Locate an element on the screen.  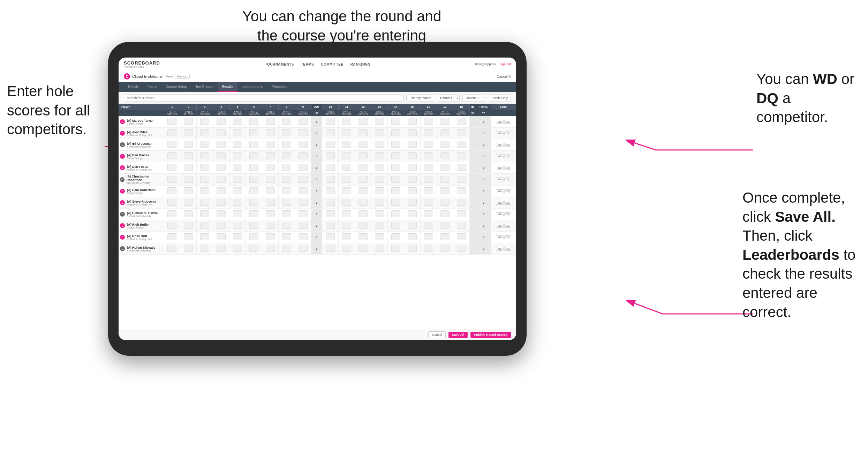
wd-button-7: WD is located at coordinates (500, 203).